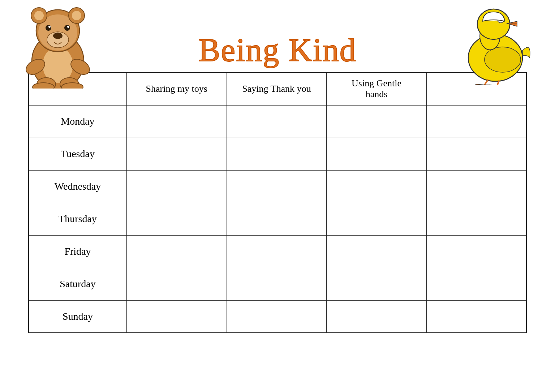  What do you see at coordinates (278, 284) in the screenshot?
I see `table-row: Saturday` at bounding box center [278, 284].